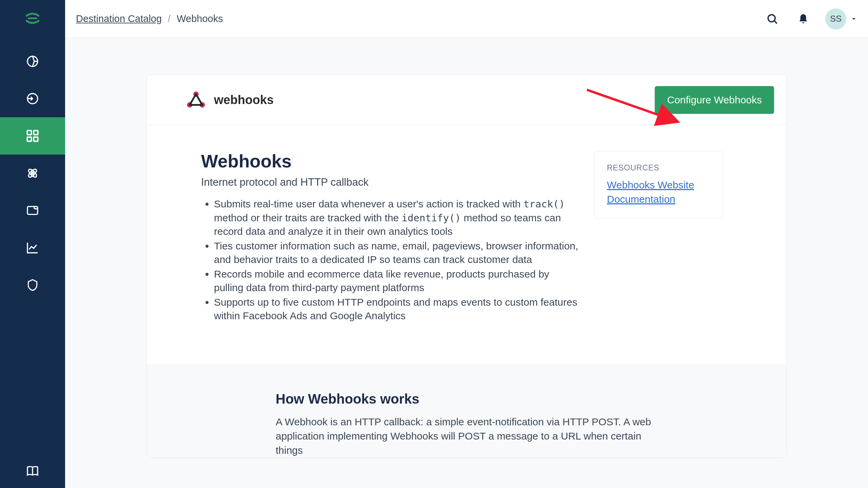 This screenshot has width=868, height=488. What do you see at coordinates (33, 210) in the screenshot?
I see `sidebar-item-protocols` at bounding box center [33, 210].